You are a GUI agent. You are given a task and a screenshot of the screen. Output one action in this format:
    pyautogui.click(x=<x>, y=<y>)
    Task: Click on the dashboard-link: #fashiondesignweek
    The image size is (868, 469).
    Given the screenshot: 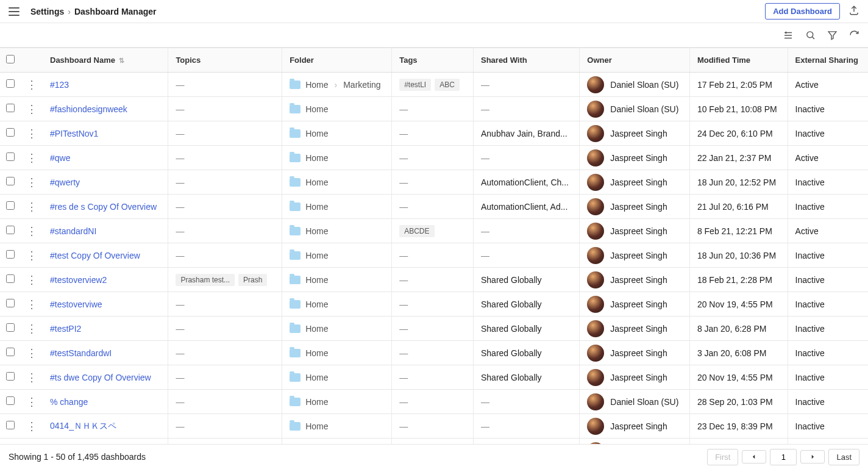 What is the action you would take?
    pyautogui.click(x=89, y=109)
    